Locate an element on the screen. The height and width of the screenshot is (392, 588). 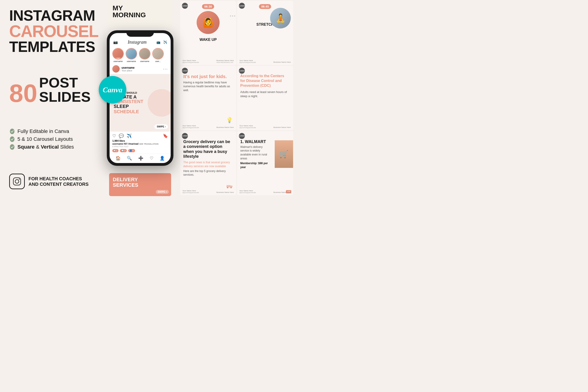
template-card-walmart: LOGO 🛒 1. WALMART Walmart's delivery ser… is located at coordinates (265, 163).